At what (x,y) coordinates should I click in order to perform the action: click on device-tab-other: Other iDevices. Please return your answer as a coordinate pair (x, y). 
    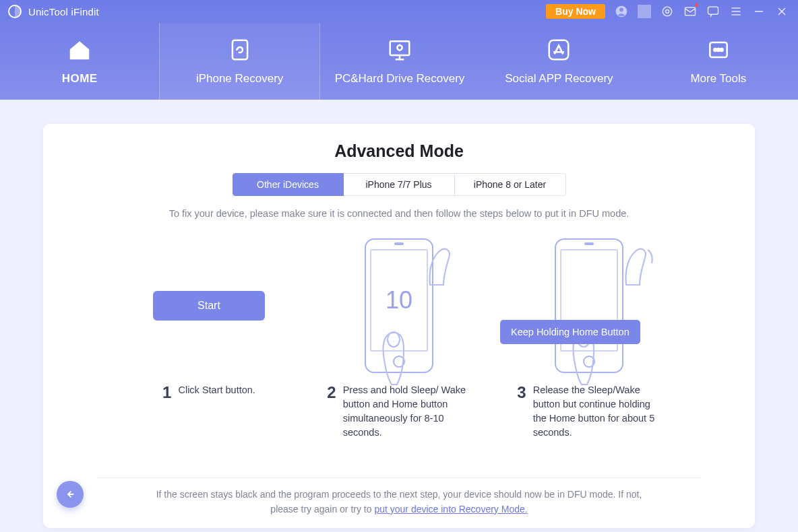
    Looking at the image, I should click on (288, 185).